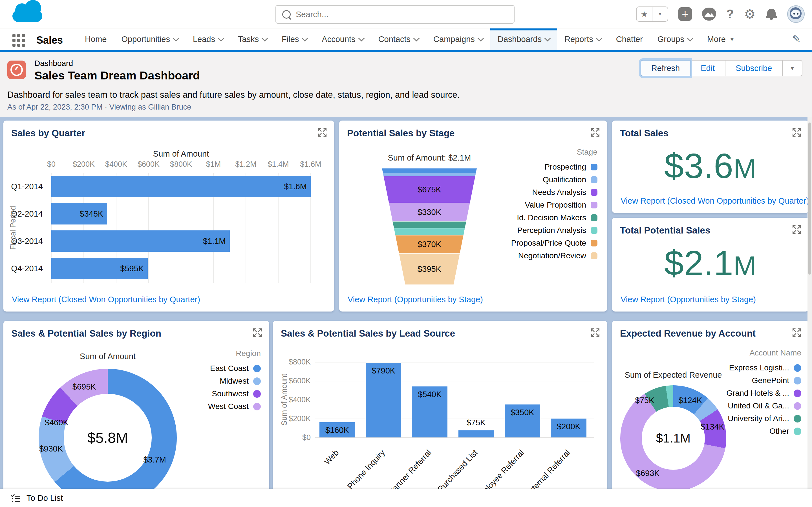  Describe the element at coordinates (685, 14) in the screenshot. I see `global-add-icon: +` at that location.